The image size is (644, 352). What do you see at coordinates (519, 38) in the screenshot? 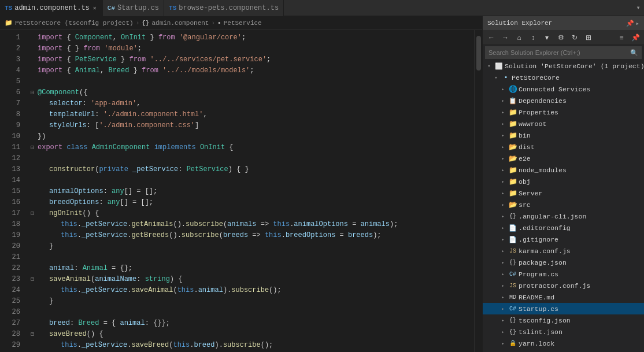
I see `home-button: ⌂` at bounding box center [519, 38].